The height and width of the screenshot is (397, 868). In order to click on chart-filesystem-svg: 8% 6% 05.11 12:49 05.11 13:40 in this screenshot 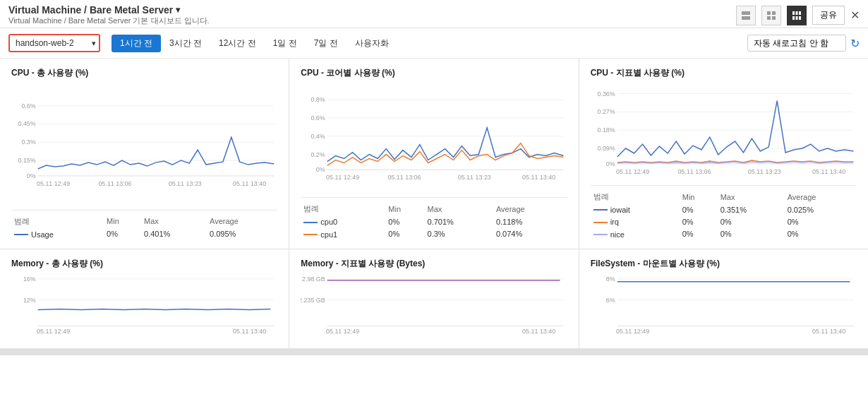, I will do `click(724, 305)`.